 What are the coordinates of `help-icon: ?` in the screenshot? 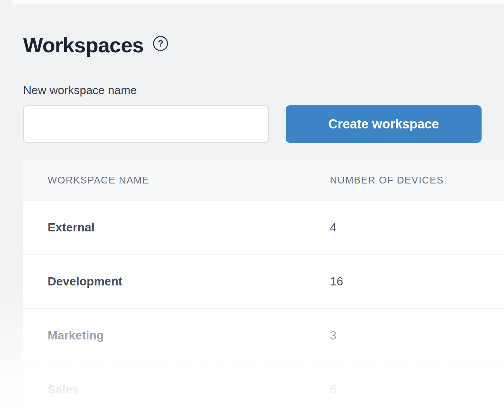 It's located at (161, 43).